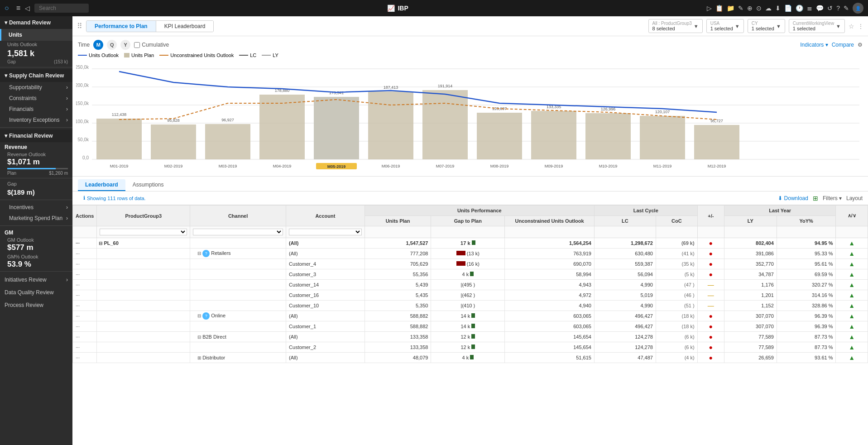 The width and height of the screenshot is (868, 445). I want to click on time-btn-q: Q, so click(112, 45).